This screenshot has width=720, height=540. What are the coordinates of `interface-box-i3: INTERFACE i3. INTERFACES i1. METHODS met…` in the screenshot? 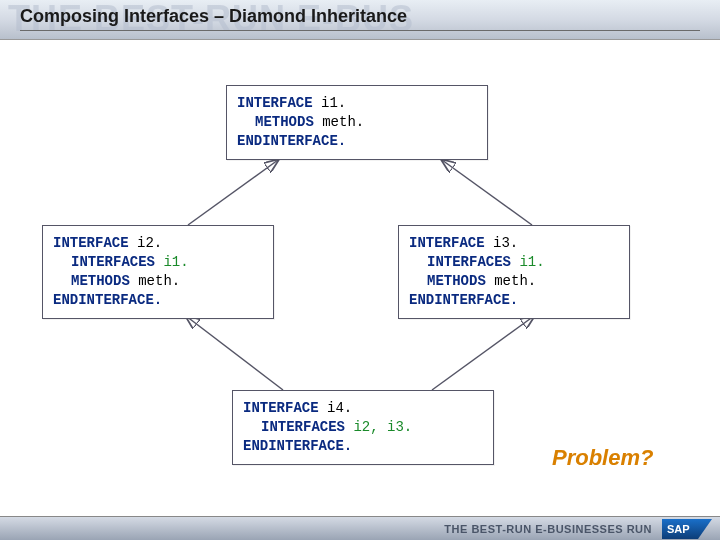 It's located at (514, 272).